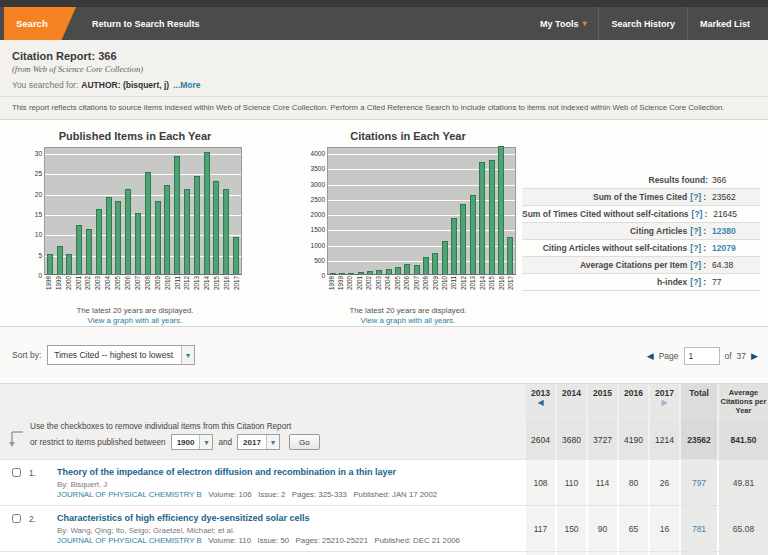 Image resolution: width=768 pixels, height=555 pixels. Describe the element at coordinates (604, 231) in the screenshot. I see `summary-label: Citing Articles` at that location.